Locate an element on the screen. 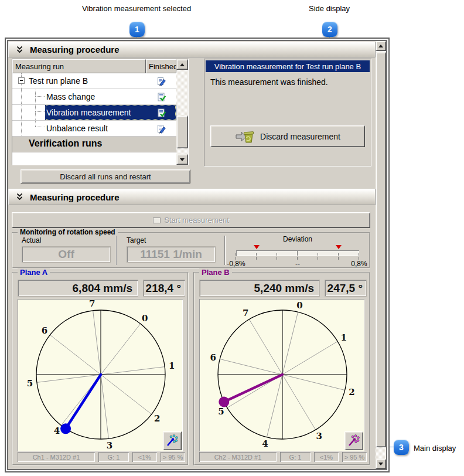  tree-scroll-up-button is located at coordinates (182, 64).